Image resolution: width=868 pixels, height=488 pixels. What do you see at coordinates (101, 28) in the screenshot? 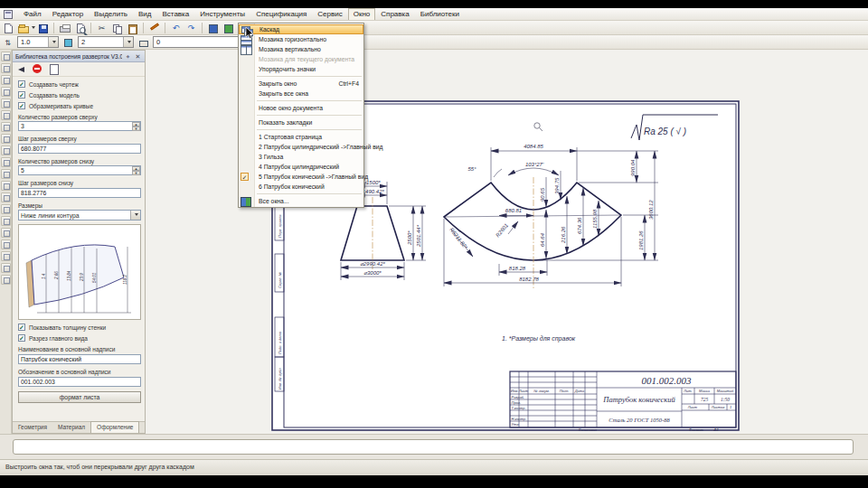
I see `cut-icon: ✂` at bounding box center [101, 28].